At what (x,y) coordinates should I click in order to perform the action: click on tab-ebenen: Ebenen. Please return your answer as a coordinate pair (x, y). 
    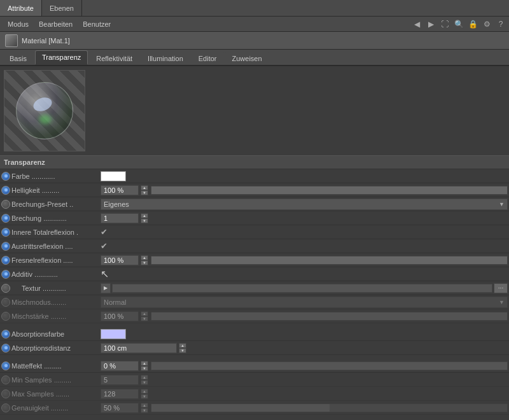
    Looking at the image, I should click on (62, 8).